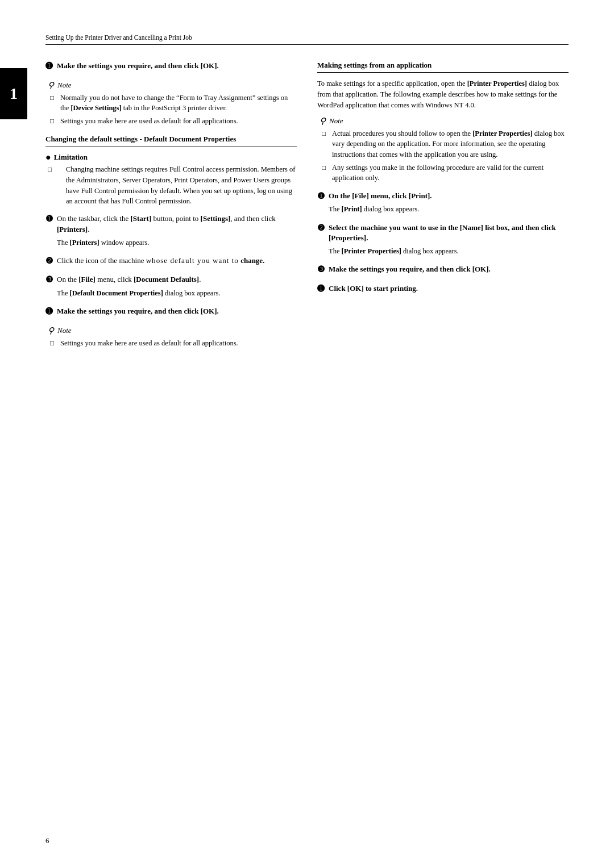 This screenshot has height=868, width=614. I want to click on right-step2-number: ❷, so click(322, 228).